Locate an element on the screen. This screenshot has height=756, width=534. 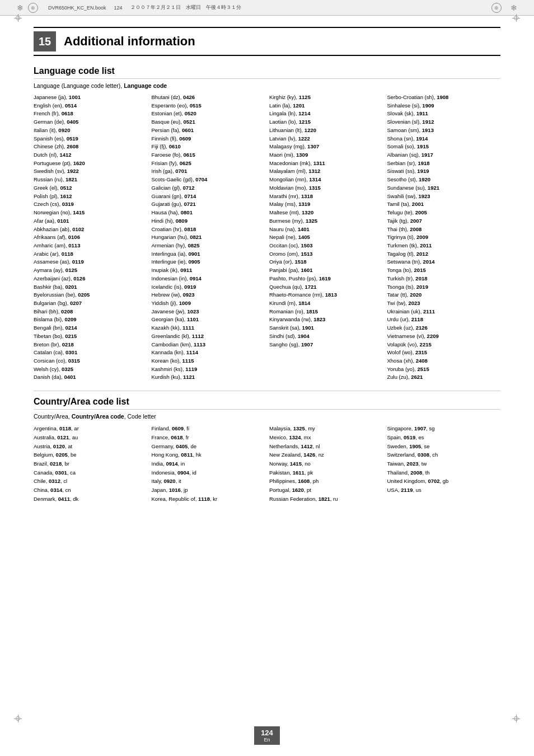
lang-item: Tatar (tt), 2020 is located at coordinates (444, 295).